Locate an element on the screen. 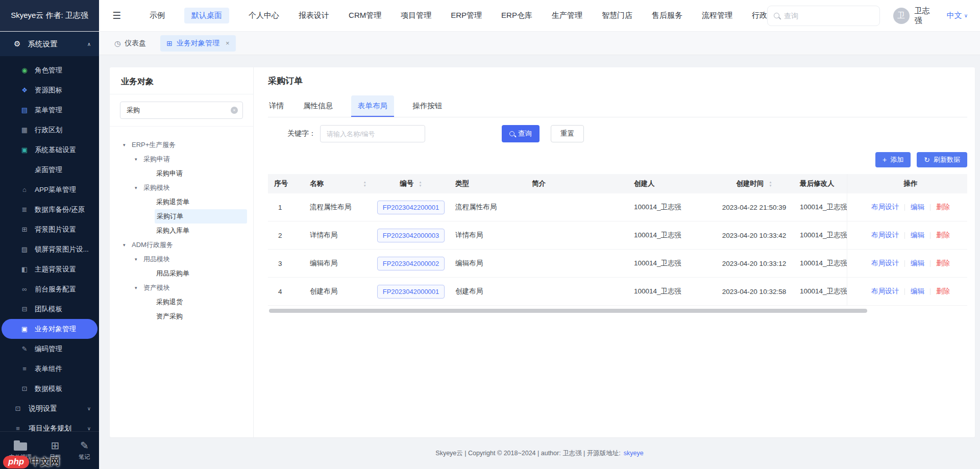 This screenshot has height=469, width=980. sidebar-item-administrative-divisions: ▦行政区划 is located at coordinates (50, 130).